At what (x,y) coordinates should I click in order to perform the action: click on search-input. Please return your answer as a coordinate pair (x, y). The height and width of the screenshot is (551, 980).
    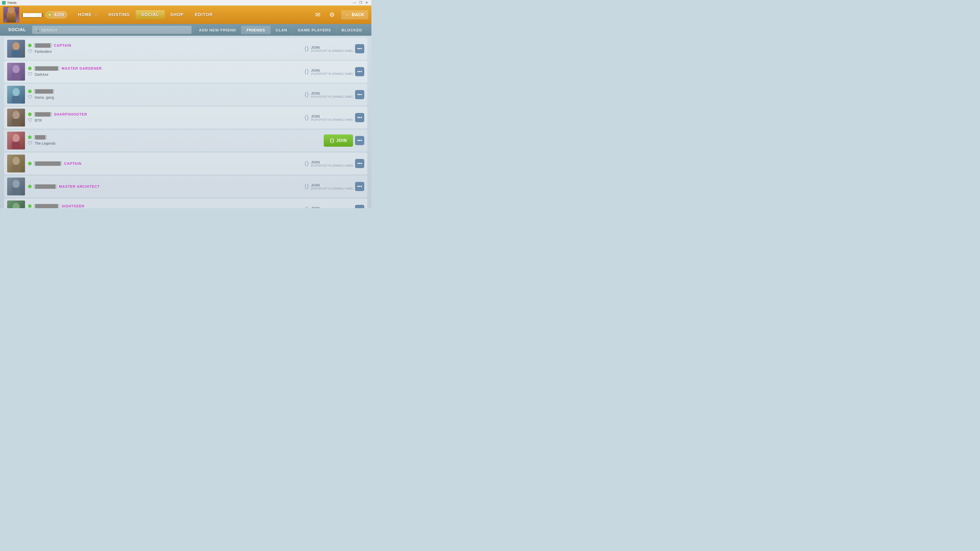
    Looking at the image, I should click on (115, 30).